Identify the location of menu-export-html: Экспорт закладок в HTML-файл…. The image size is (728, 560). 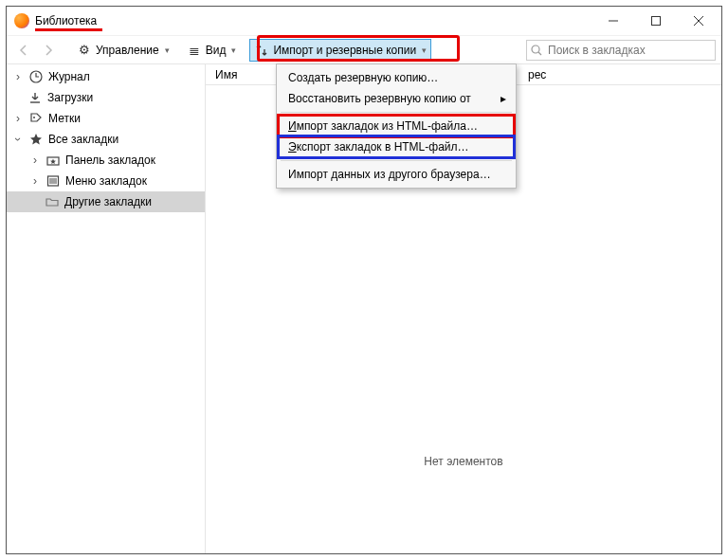
(396, 147).